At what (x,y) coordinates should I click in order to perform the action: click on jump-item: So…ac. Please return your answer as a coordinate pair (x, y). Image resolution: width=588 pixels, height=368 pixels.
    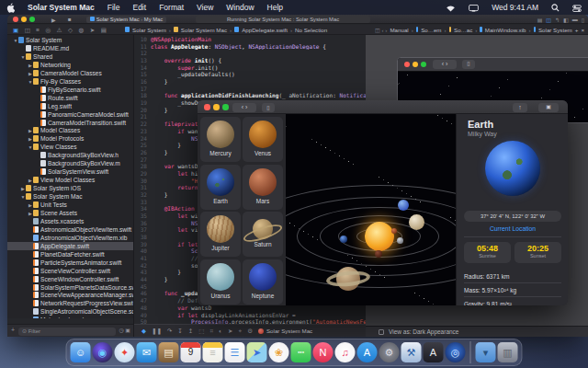
    Looking at the image, I should click on (463, 29).